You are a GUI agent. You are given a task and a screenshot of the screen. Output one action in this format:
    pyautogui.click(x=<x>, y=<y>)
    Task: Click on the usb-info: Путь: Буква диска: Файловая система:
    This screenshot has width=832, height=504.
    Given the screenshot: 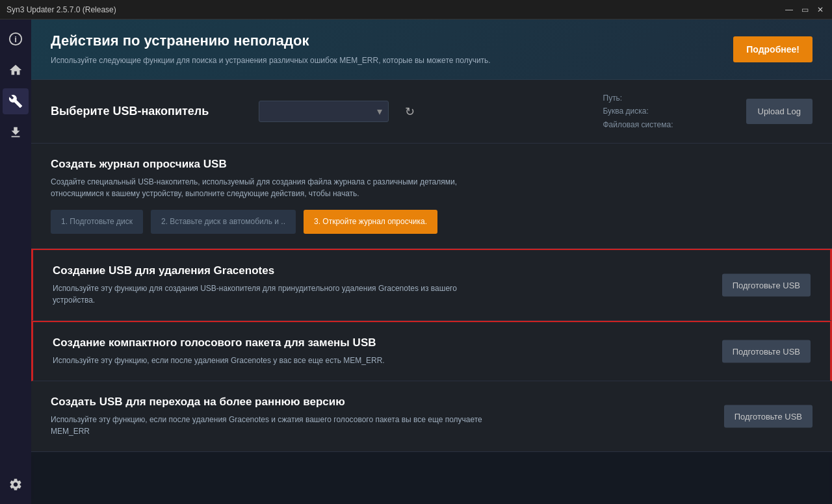 What is the action you would take?
    pyautogui.click(x=668, y=112)
    